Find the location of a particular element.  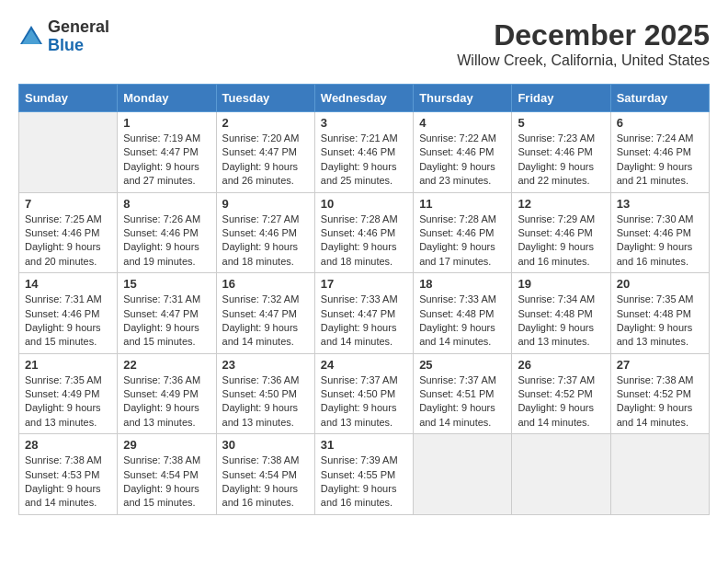

day-number: 11 is located at coordinates (462, 204).